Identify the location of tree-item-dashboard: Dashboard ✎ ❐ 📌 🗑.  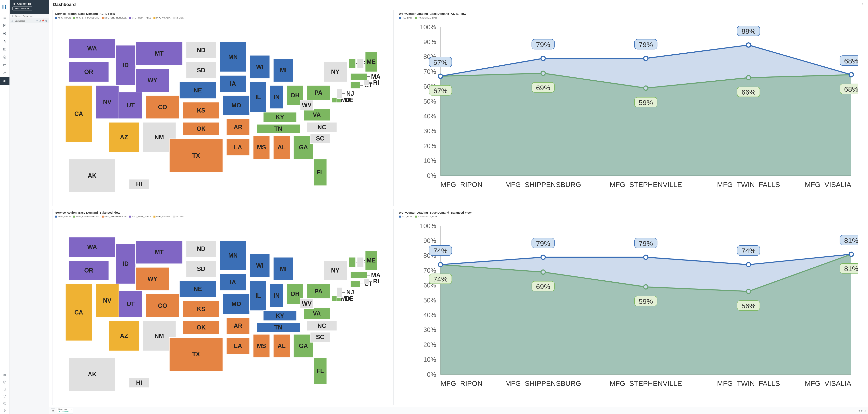
(29, 21).